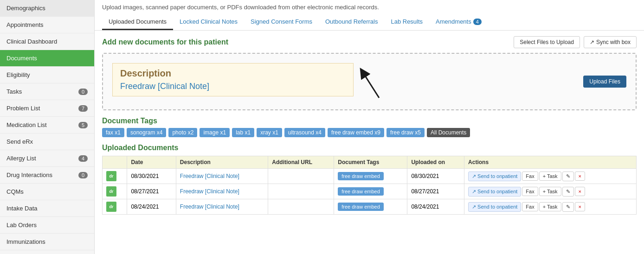 This screenshot has width=644, height=254. Describe the element at coordinates (47, 142) in the screenshot. I see `sidebar-item-send-erx: Send eRx` at that location.